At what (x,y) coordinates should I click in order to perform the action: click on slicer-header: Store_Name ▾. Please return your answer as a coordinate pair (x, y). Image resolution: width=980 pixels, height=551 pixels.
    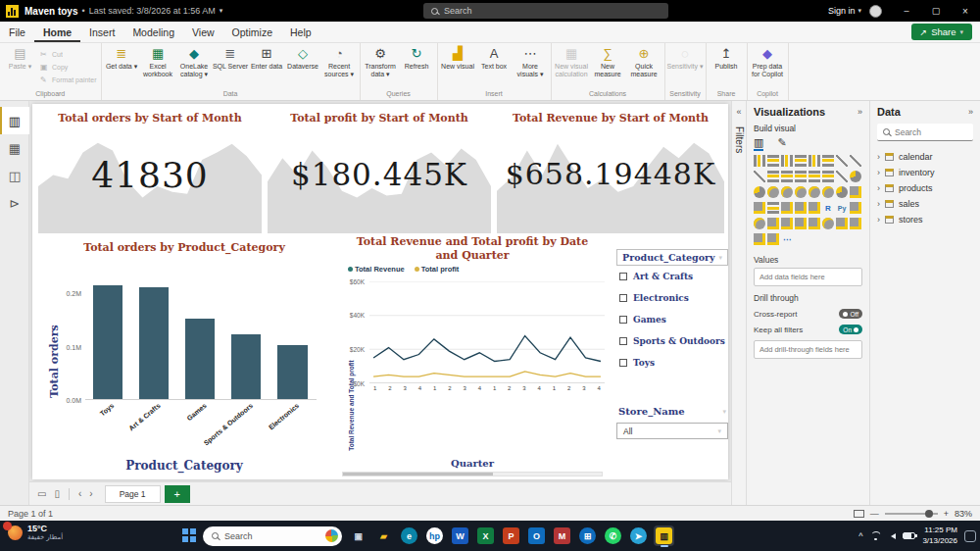
    Looking at the image, I should click on (672, 414).